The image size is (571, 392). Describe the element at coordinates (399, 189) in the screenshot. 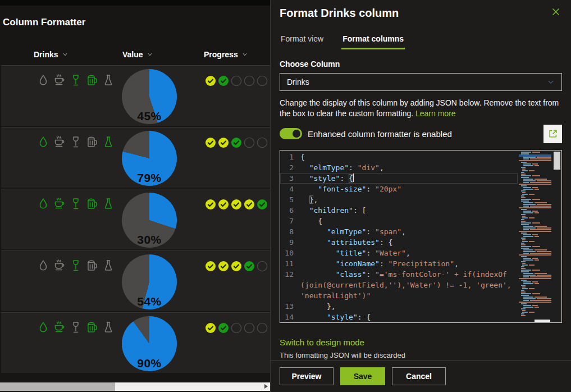

I see `code-line: 4 "font-size": "20px"` at that location.